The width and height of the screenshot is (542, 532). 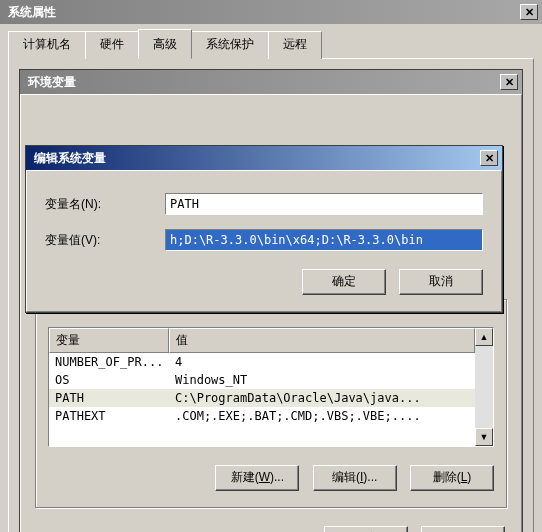 I want to click on sysvars-edit-button: 编辑(I)..., so click(x=355, y=478).